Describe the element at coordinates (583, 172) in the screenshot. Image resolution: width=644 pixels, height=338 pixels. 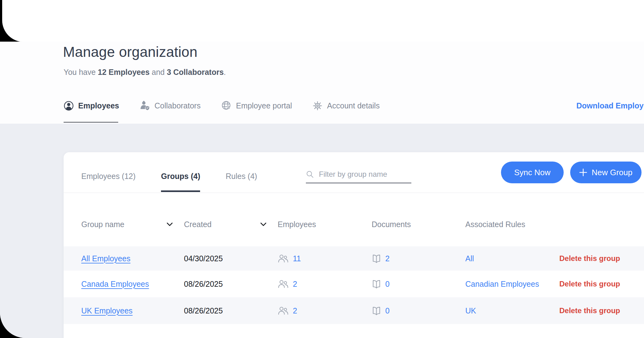
I see `plus-icon` at that location.